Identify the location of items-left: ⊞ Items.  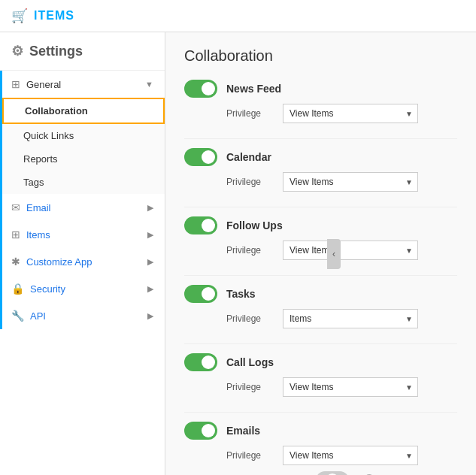
(31, 234).